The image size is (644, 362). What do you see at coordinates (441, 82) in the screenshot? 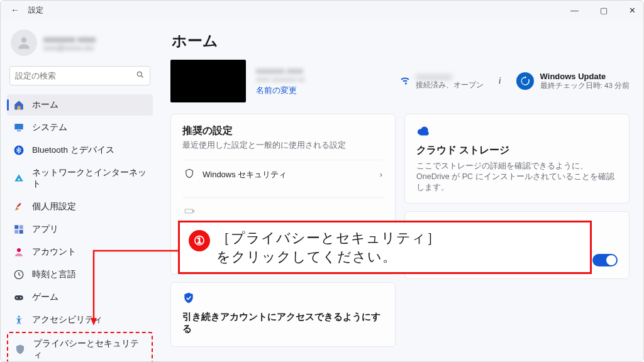
I see `network-status: xxxxxxxxxx 接続済み、オープン` at bounding box center [441, 82].